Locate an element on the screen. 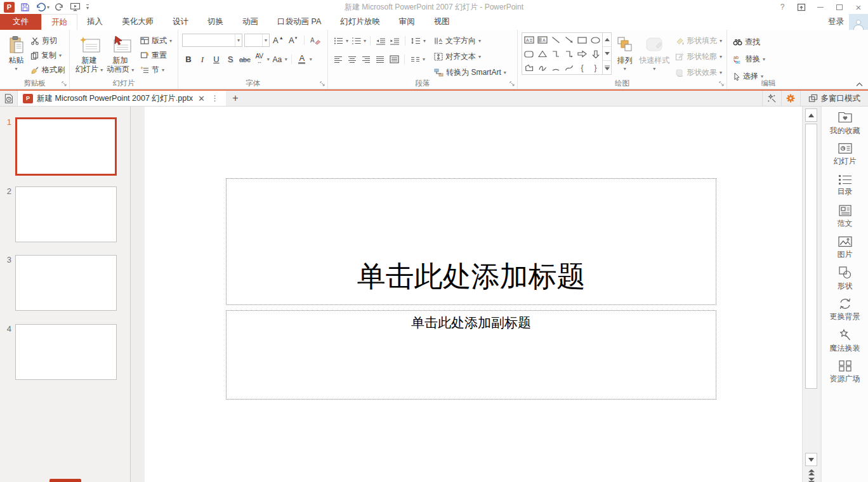 This screenshot has width=868, height=482. start-slideshow-icon is located at coordinates (75, 7).